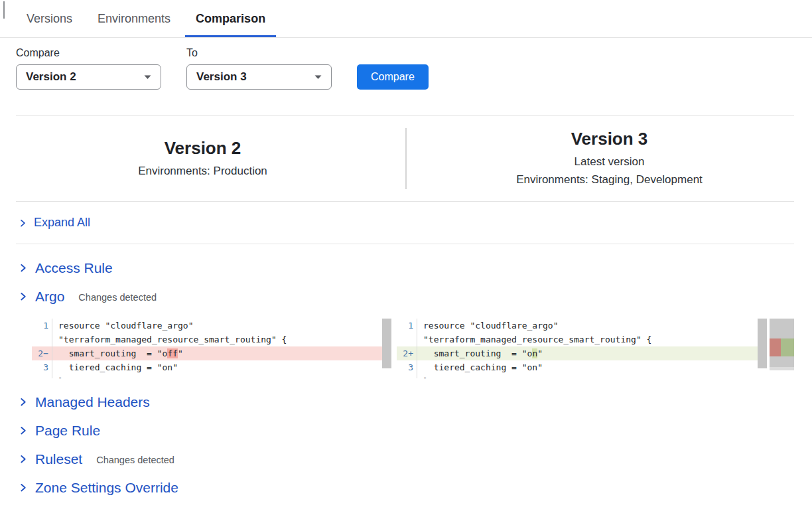 This screenshot has height=523, width=812. Describe the element at coordinates (259, 68) in the screenshot. I see `compare-to-field: To Version 3` at that location.